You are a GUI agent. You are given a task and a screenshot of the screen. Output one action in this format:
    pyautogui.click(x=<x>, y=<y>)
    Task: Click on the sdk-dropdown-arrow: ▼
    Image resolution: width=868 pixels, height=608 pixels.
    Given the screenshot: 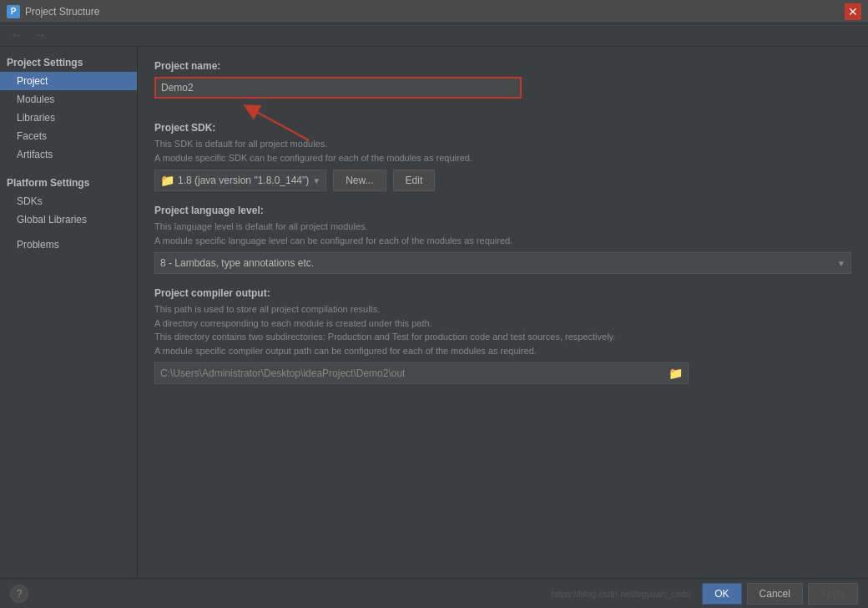 What is the action you would take?
    pyautogui.click(x=316, y=180)
    